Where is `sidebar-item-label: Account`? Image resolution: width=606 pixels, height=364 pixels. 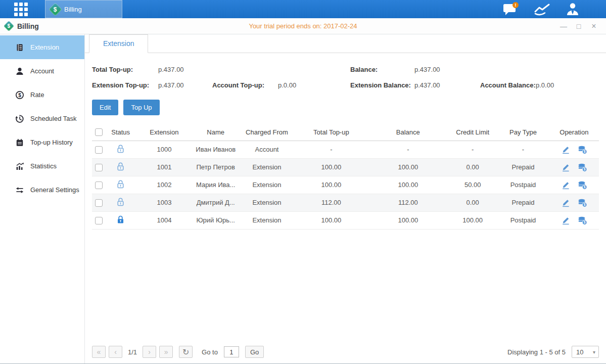 sidebar-item-label: Account is located at coordinates (42, 71).